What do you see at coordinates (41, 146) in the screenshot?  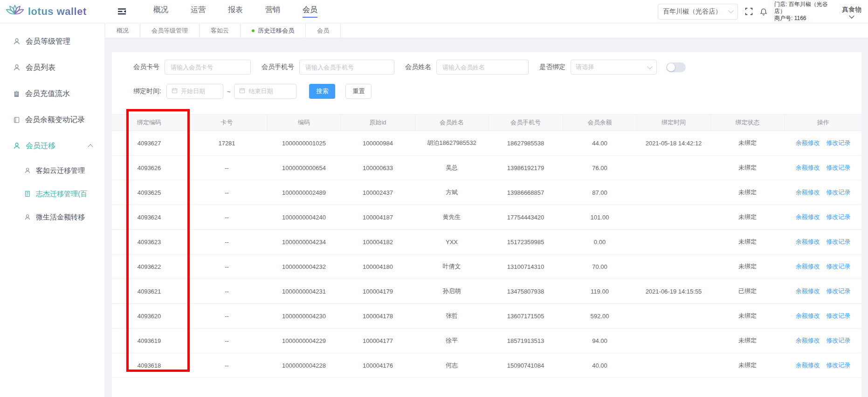 I see `sidebar-item-label: 会员迁移` at bounding box center [41, 146].